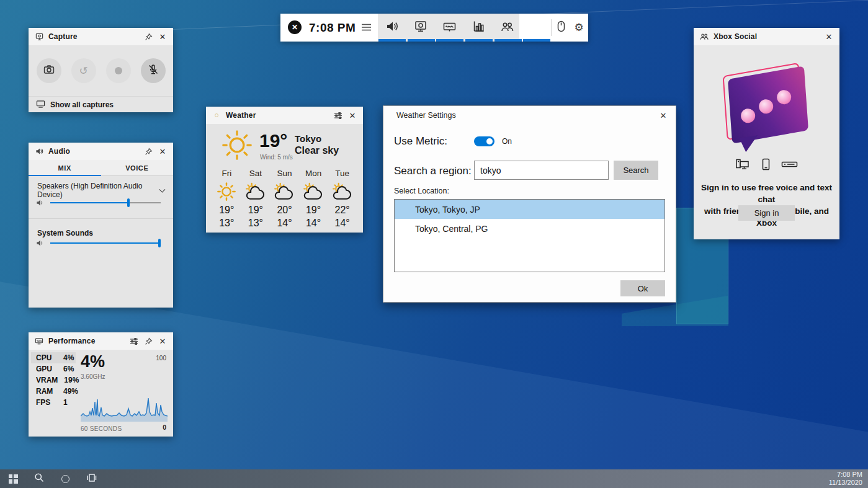 Image resolution: width=868 pixels, height=488 pixels. I want to click on screenshot-button, so click(49, 71).